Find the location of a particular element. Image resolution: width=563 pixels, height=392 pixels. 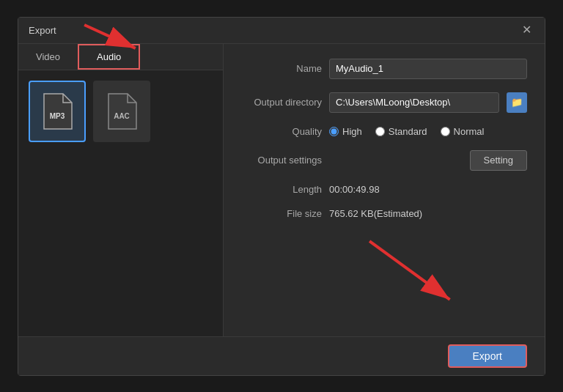

filesize-row: File size 765.62 KB(Estimated) is located at coordinates (384, 214).